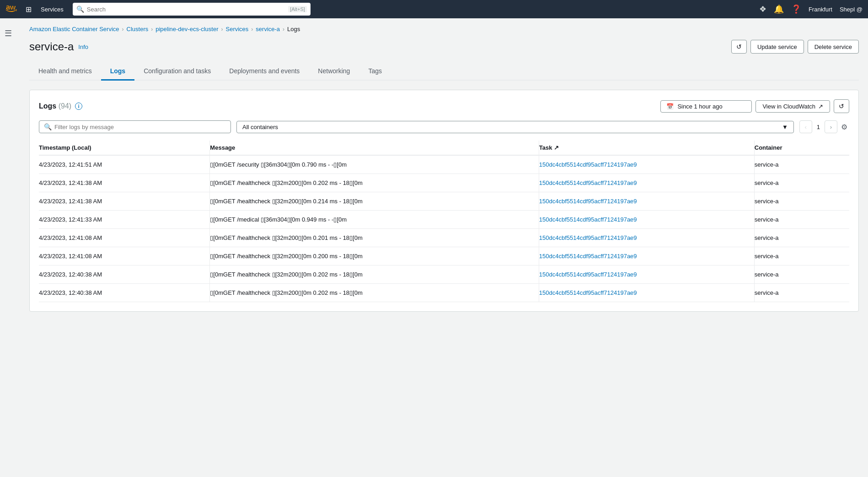 The width and height of the screenshot is (868, 477). Describe the element at coordinates (739, 47) in the screenshot. I see `refresh-button: ↺` at that location.